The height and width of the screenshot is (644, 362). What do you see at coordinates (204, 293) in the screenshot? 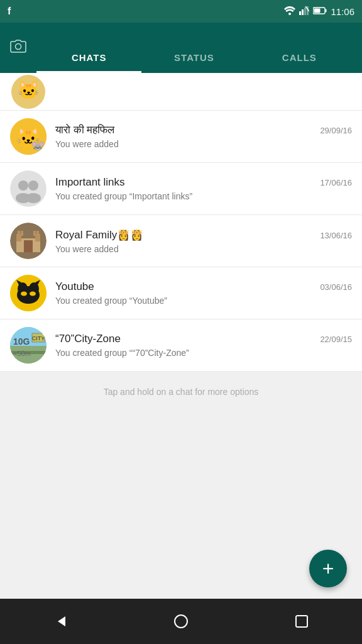
I see `chat-info-youtube: Youtube 03/06/16 You created group “Yout…` at bounding box center [204, 293].